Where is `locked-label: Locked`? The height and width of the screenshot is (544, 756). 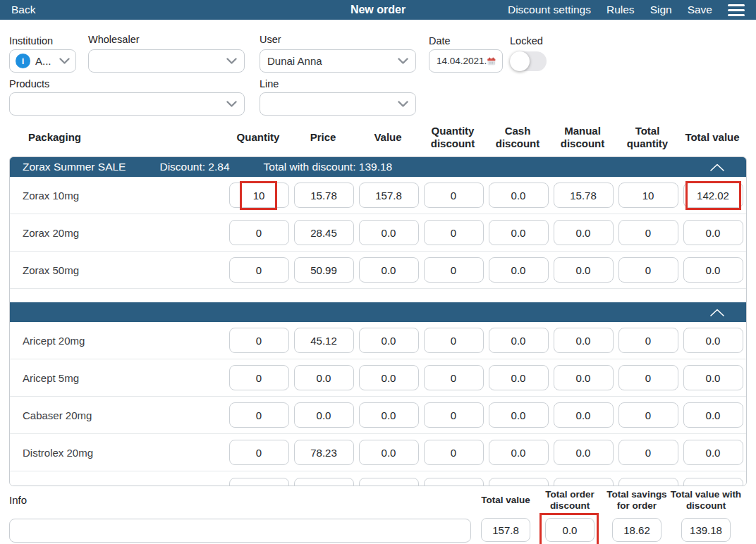 locked-label: Locked is located at coordinates (526, 41).